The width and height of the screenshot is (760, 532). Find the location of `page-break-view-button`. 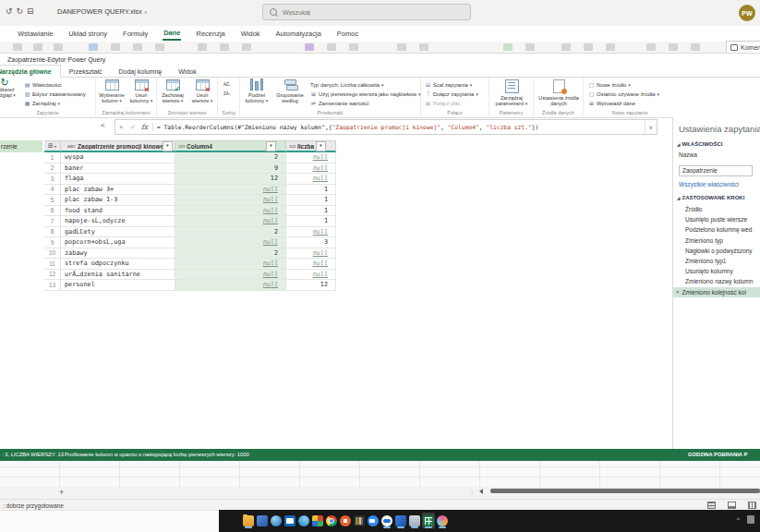

page-break-view-button is located at coordinates (752, 505).